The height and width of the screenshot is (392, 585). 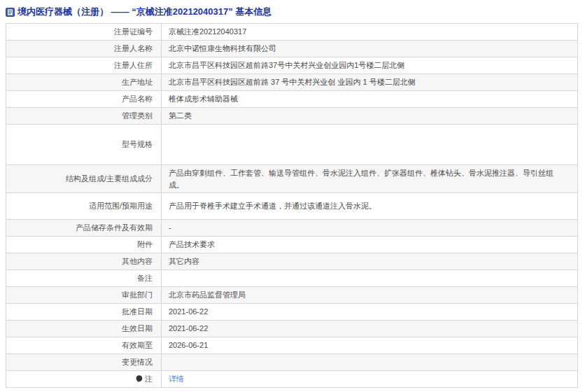 I want to click on row-value-note: 详情, so click(x=369, y=379).